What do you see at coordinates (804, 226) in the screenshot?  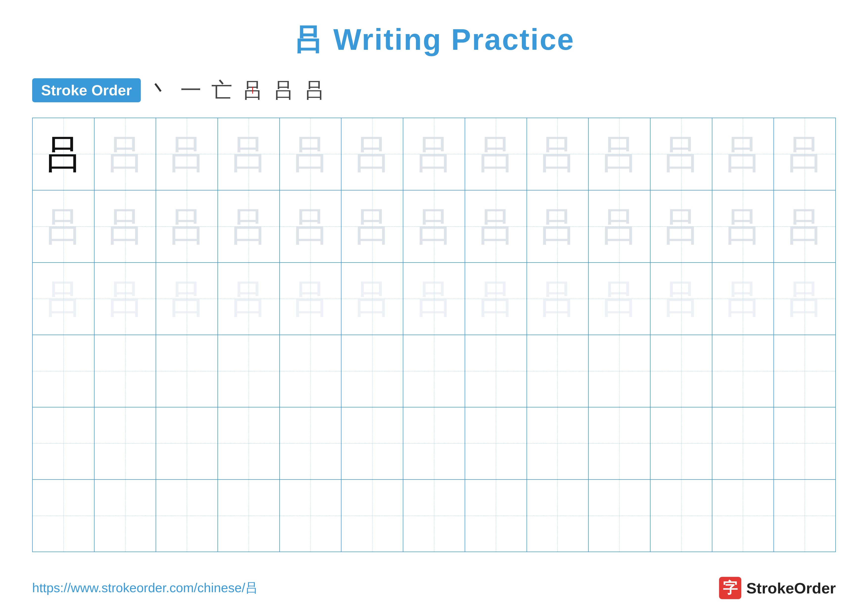 I see `grid-cell-2-13: 吕` at bounding box center [804, 226].